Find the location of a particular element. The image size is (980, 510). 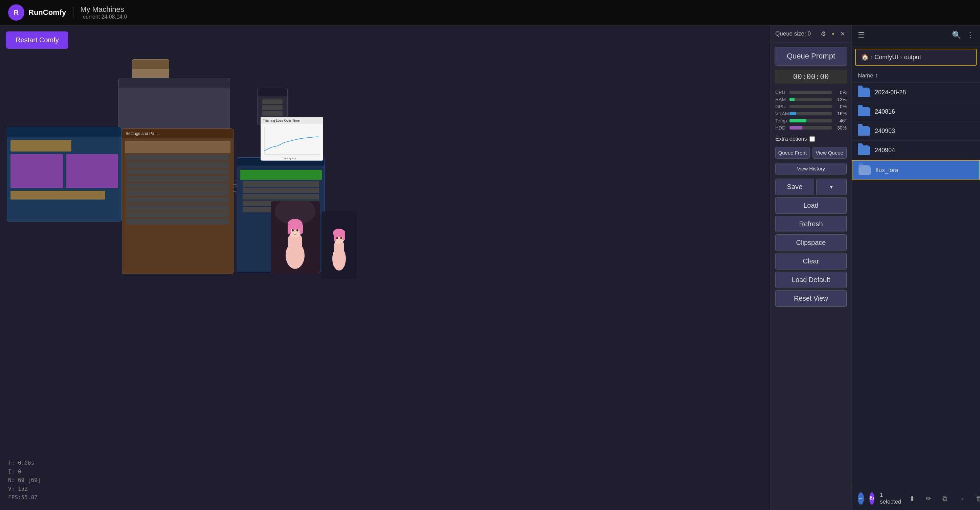

view-history-button: View History is located at coordinates (811, 169).